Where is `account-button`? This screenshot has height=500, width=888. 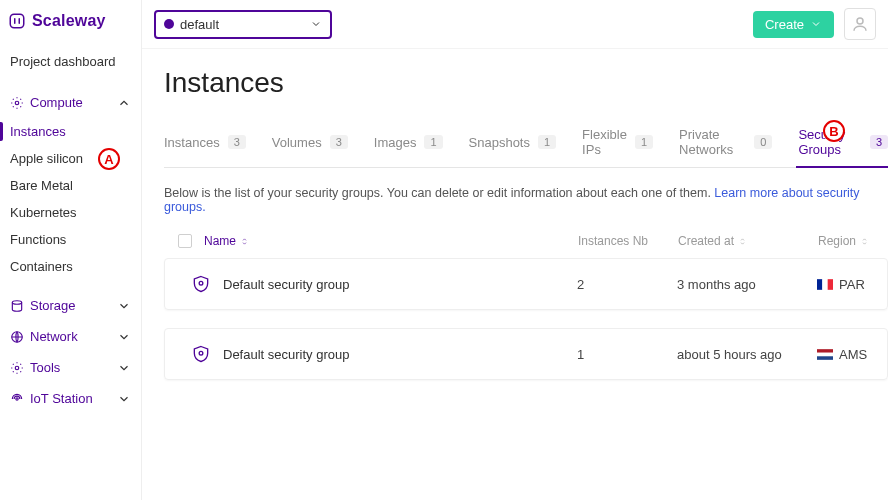
account-button is located at coordinates (860, 24).